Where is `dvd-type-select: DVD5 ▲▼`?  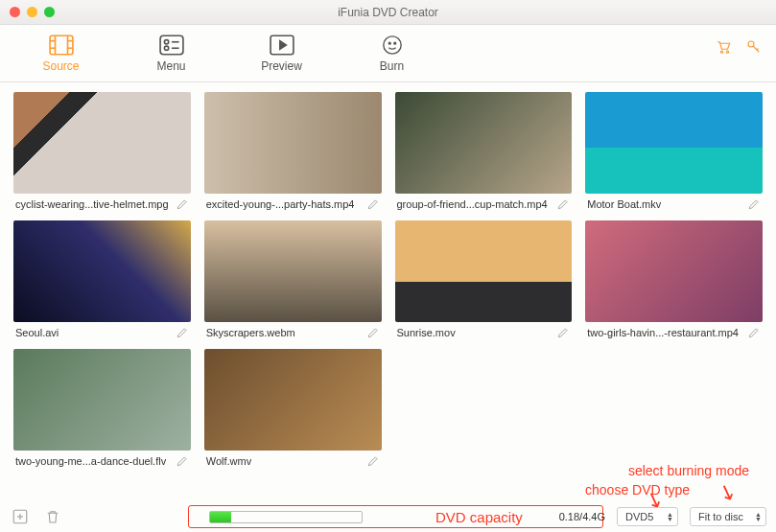
dvd-type-select: DVD5 ▲▼ is located at coordinates (647, 517).